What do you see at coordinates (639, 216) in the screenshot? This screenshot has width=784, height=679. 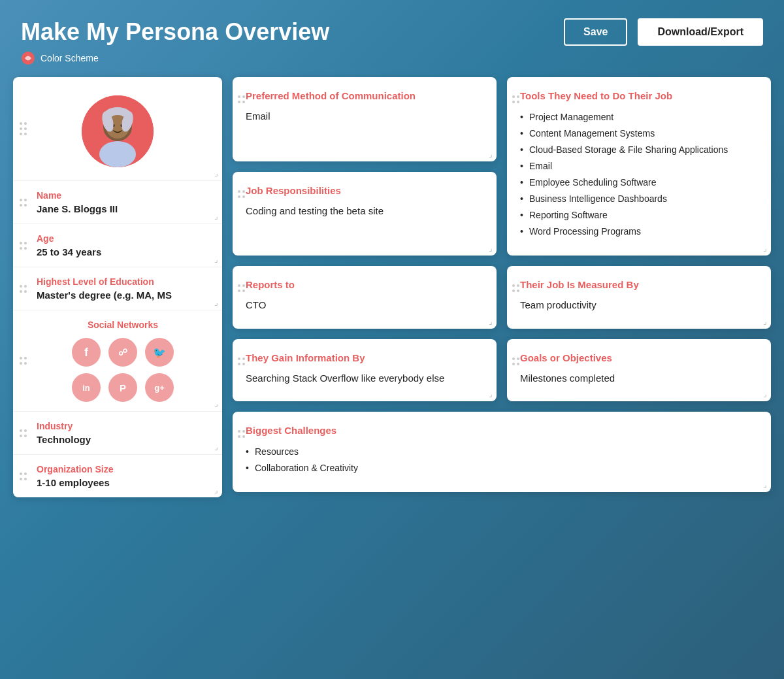 I see `list-item: Reporting Software` at bounding box center [639, 216].